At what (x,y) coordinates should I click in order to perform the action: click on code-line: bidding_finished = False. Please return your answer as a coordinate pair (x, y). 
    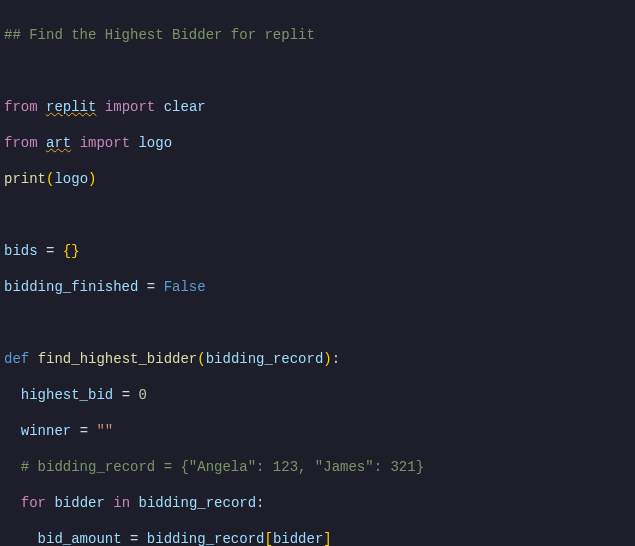
    Looking at the image, I should click on (318, 287).